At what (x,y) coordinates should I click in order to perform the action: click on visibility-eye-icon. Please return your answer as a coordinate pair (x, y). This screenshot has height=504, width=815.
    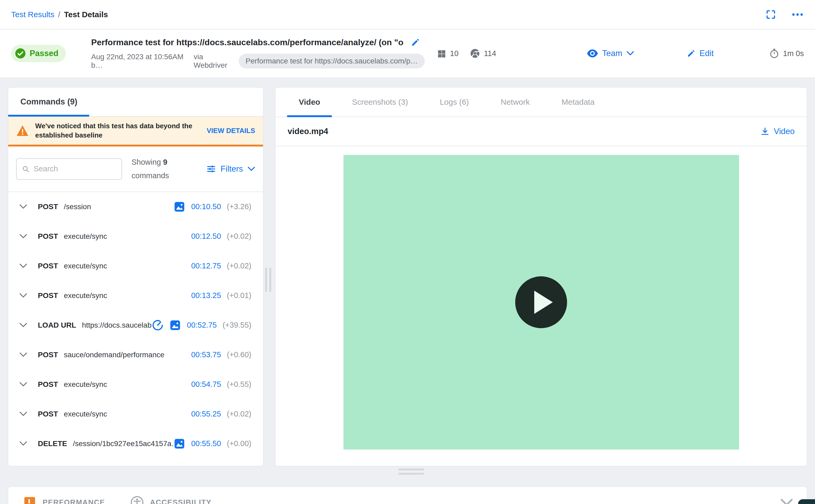
    Looking at the image, I should click on (592, 53).